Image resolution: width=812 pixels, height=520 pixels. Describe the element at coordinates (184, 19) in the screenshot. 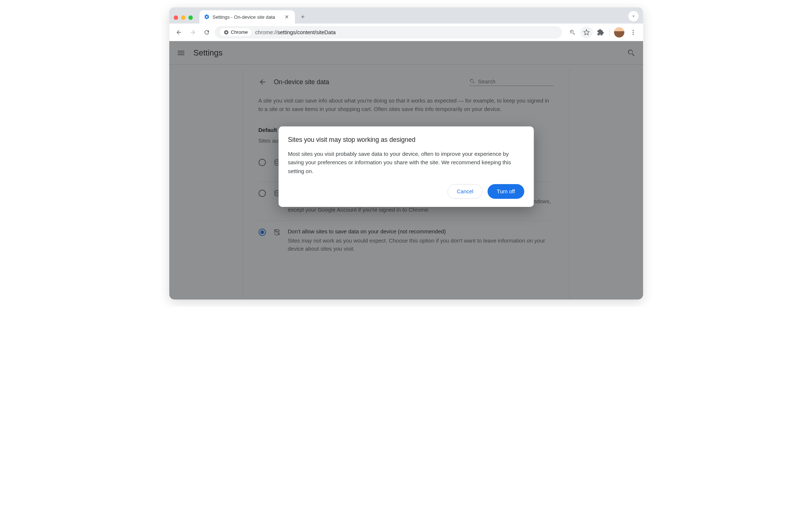

I see `window-controls` at that location.